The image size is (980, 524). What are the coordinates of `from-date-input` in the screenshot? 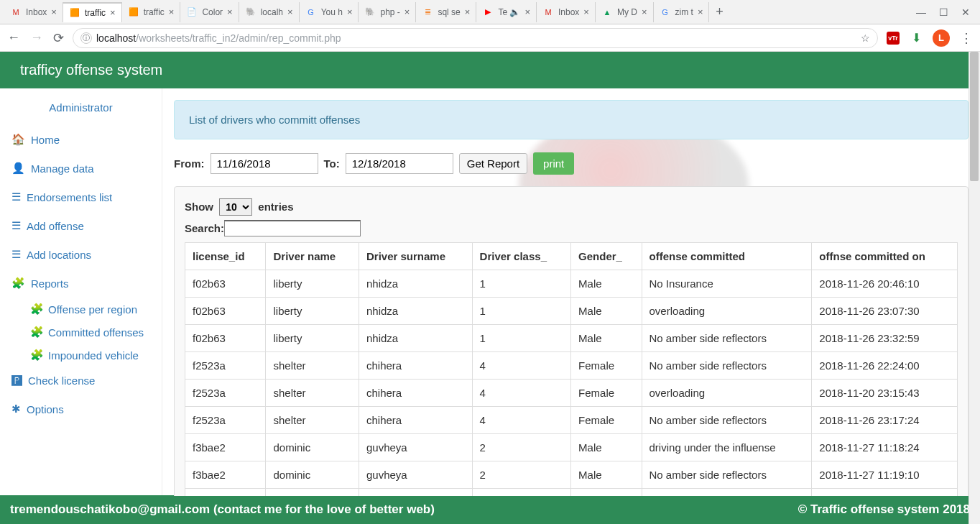 It's located at (264, 164).